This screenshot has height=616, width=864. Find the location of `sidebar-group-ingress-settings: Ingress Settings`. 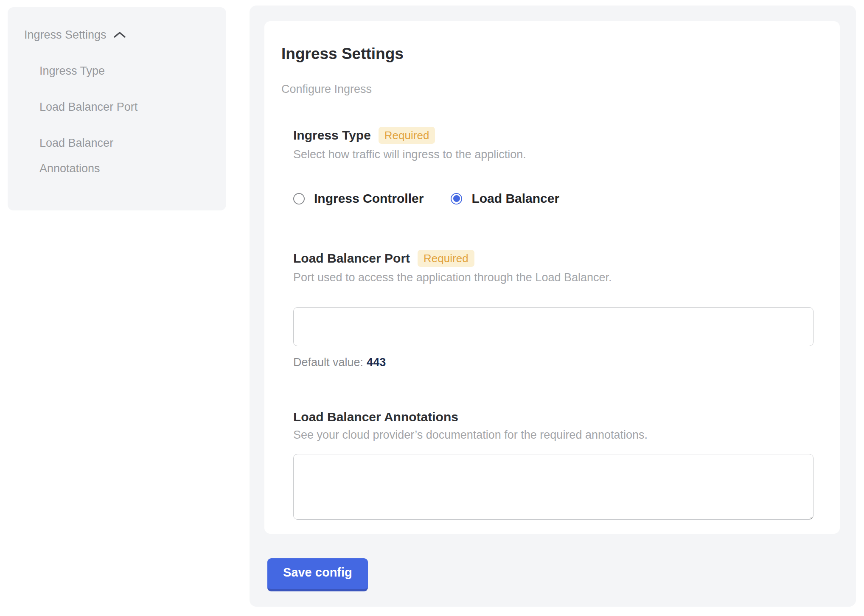

sidebar-group-ingress-settings: Ingress Settings is located at coordinates (119, 35).